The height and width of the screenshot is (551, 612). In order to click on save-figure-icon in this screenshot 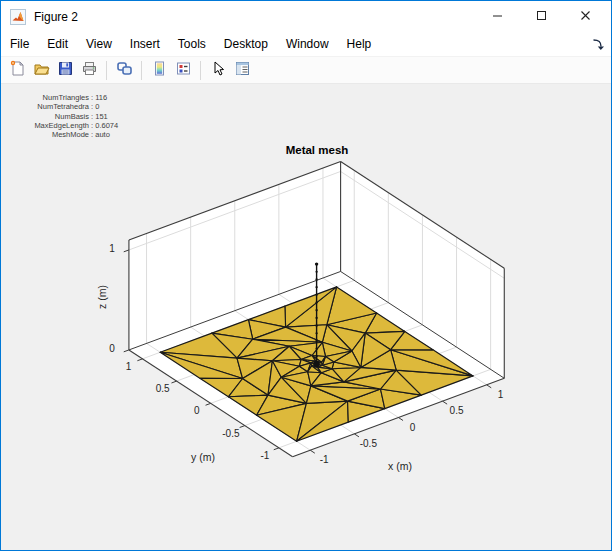, I will do `click(66, 70)`.